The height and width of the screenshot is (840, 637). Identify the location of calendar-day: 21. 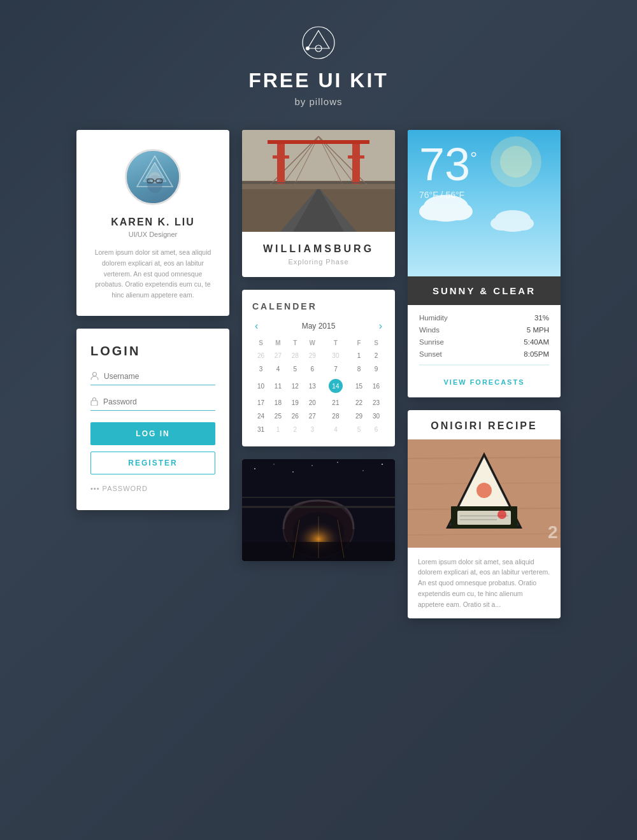
(336, 402).